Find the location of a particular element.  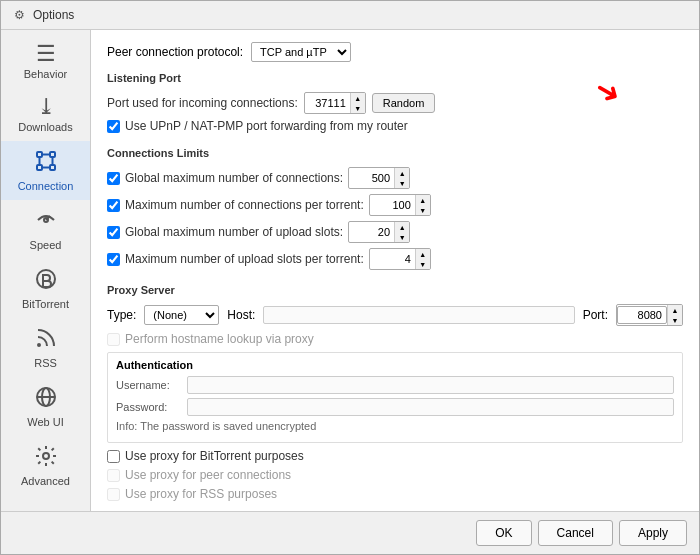

conn-spin-up-1: ▲ is located at coordinates (423, 200).